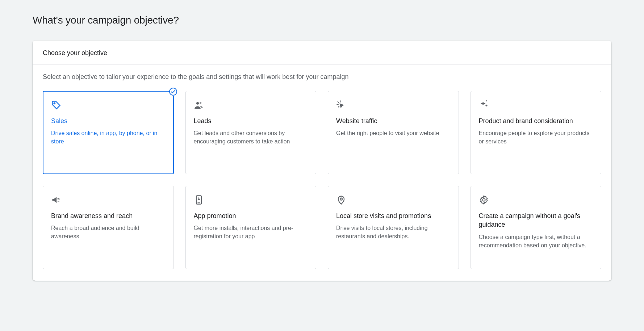  Describe the element at coordinates (393, 133) in the screenshot. I see `objective-description: Get the right people to visit your websi…` at that location.